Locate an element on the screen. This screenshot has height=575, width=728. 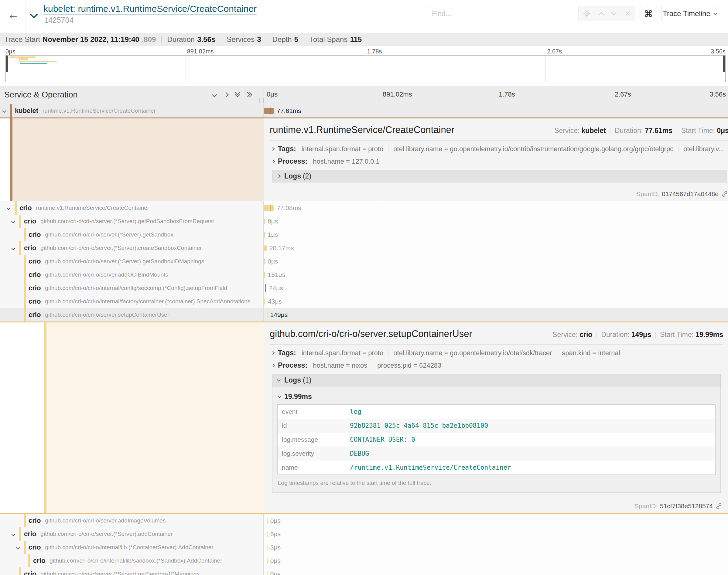
span-timeline-cell: 6μs is located at coordinates (496, 534).